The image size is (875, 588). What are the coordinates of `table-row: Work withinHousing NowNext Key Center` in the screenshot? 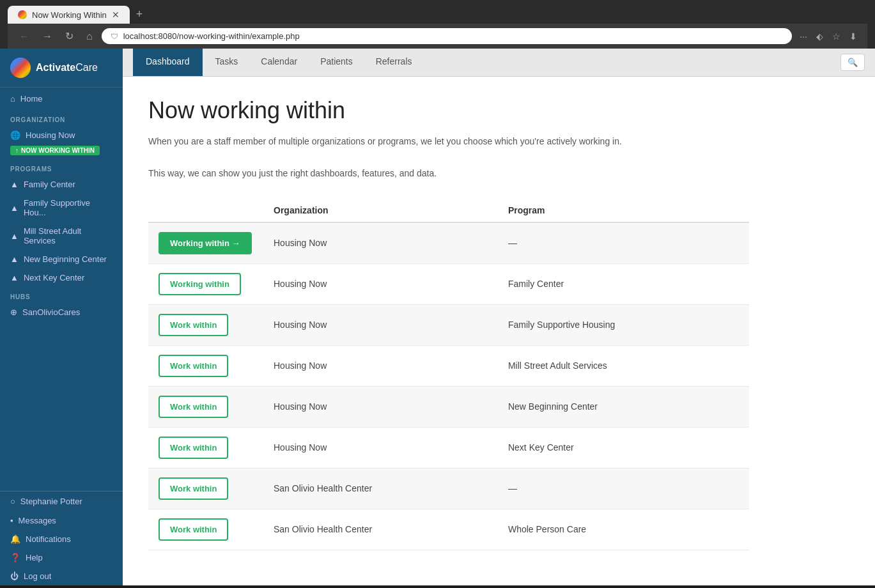 It's located at (449, 447).